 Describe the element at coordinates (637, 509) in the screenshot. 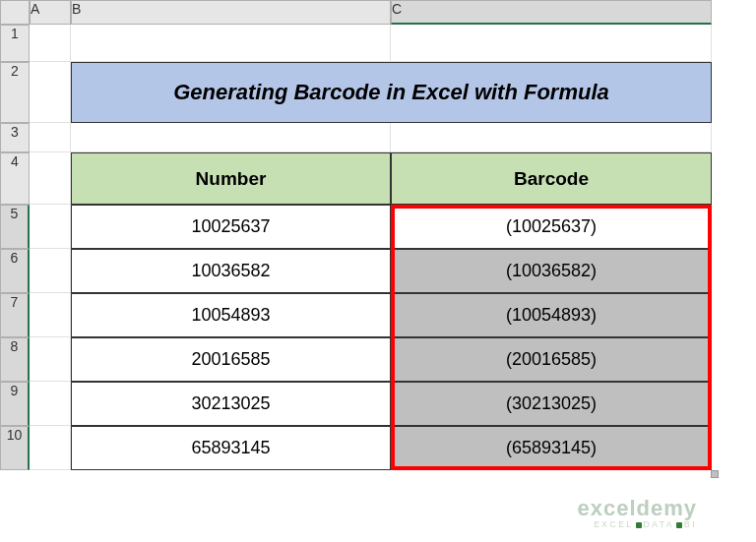

I see `watermark-brand: exceldemy` at that location.